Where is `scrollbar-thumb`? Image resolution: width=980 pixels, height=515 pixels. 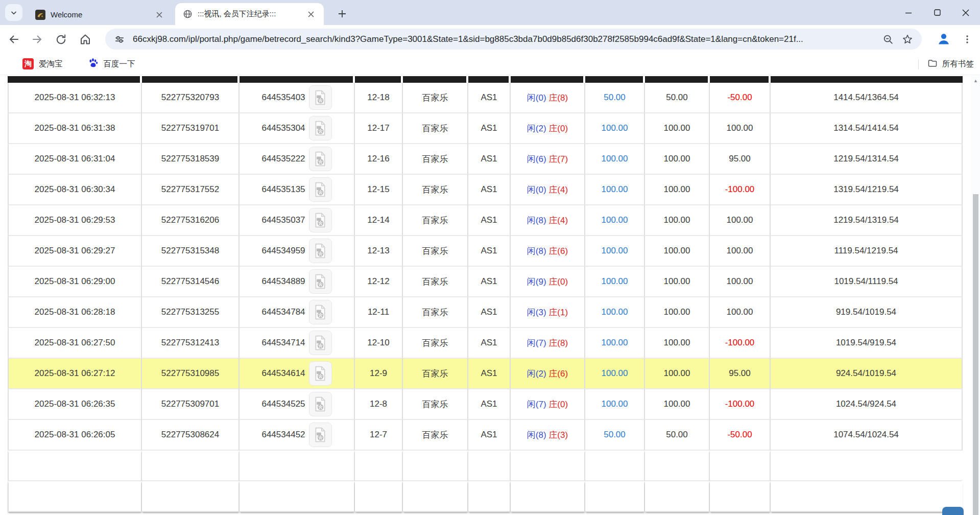 scrollbar-thumb is located at coordinates (975, 355).